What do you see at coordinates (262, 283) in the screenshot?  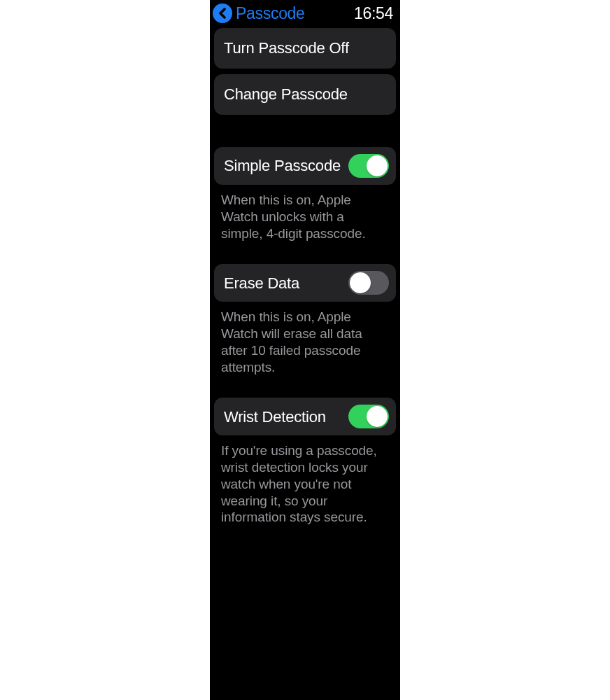 I see `erase-data-label: Erase Data` at bounding box center [262, 283].